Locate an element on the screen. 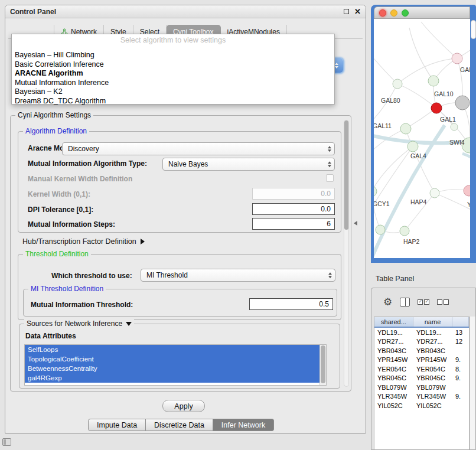  minimize-traffic-light-icon is located at coordinates (394, 13).